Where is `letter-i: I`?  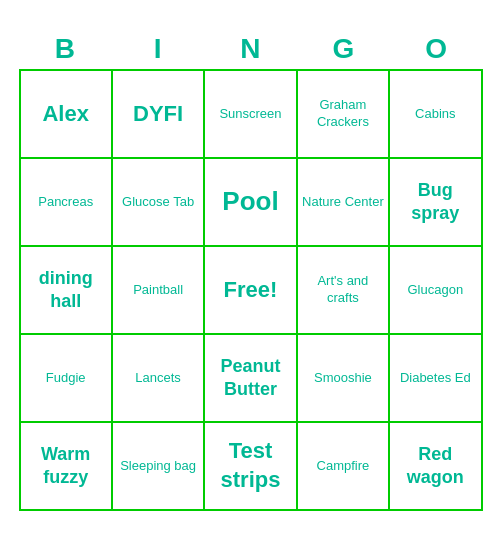 letter-i: I is located at coordinates (158, 49).